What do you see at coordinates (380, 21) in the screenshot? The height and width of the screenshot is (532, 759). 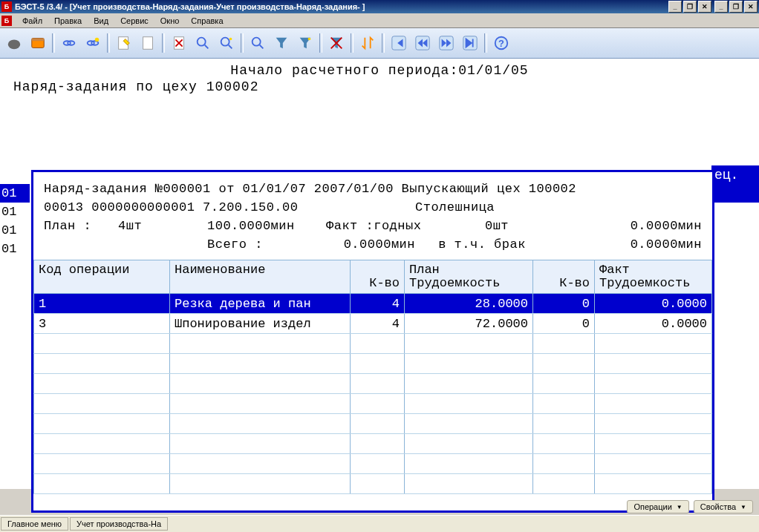 I see `menubar: Б Файл Правка Вид Сервис Окно Справка` at bounding box center [380, 21].